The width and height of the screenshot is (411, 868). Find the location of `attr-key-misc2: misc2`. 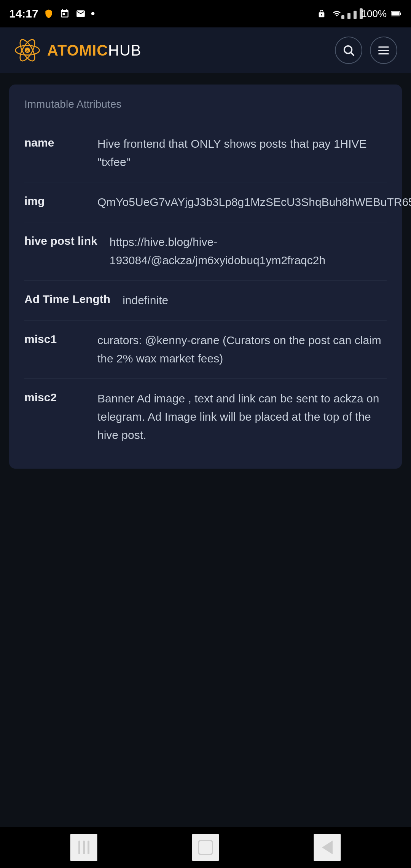

attr-key-misc2: misc2 is located at coordinates (55, 397).